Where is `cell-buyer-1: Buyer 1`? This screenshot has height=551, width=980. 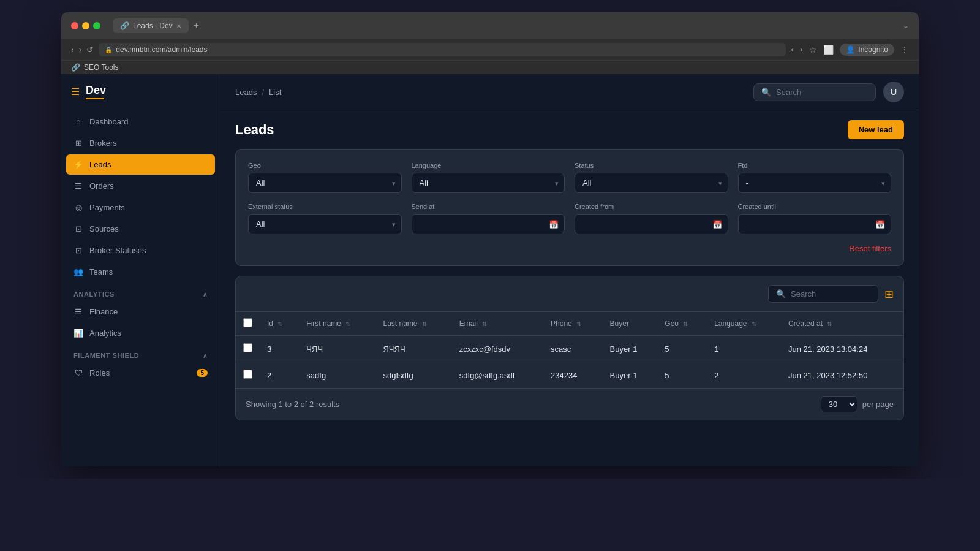
cell-buyer-1: Buyer 1 is located at coordinates (630, 375).